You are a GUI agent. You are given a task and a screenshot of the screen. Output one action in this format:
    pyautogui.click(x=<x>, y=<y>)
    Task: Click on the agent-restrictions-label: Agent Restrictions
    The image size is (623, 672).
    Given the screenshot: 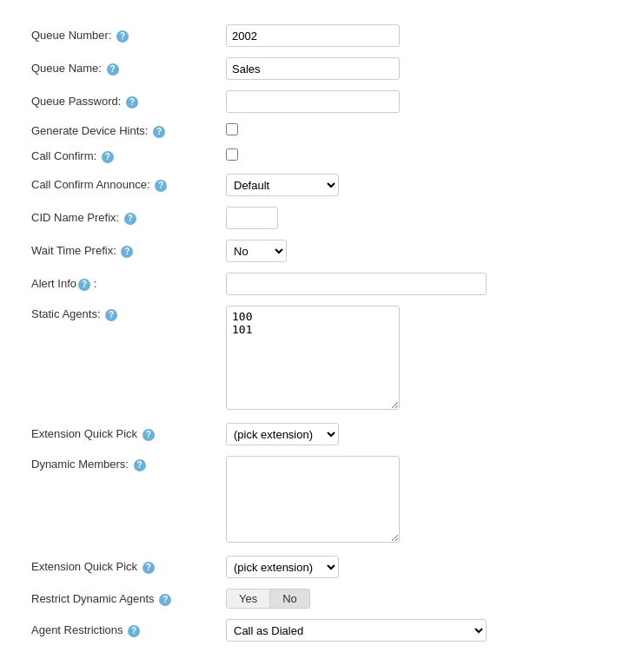 What is the action you would take?
    pyautogui.click(x=77, y=630)
    